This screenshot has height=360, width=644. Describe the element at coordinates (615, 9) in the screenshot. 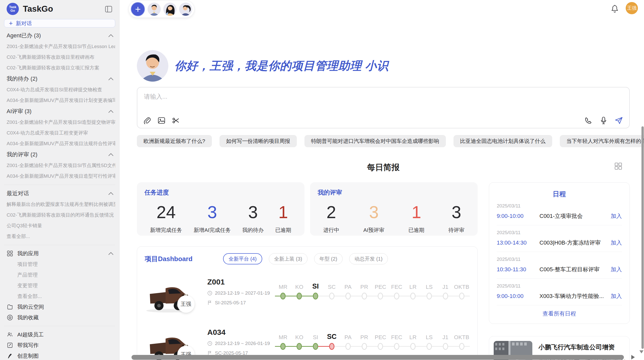

I see `notifications-bell-icon` at that location.